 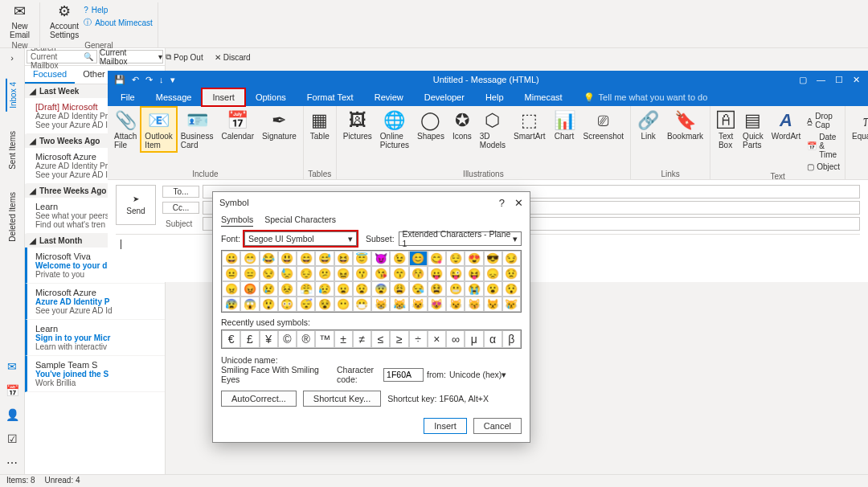 I want to click on symbol-cell: 😰, so click(x=231, y=304).